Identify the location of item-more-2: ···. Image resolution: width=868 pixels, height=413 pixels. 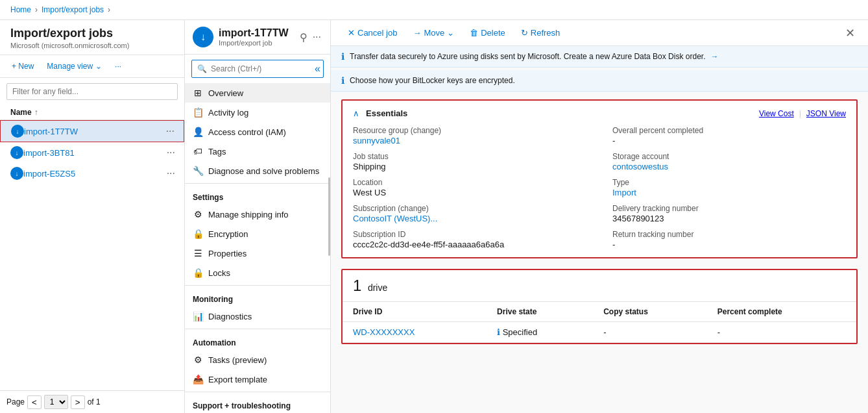
(171, 173).